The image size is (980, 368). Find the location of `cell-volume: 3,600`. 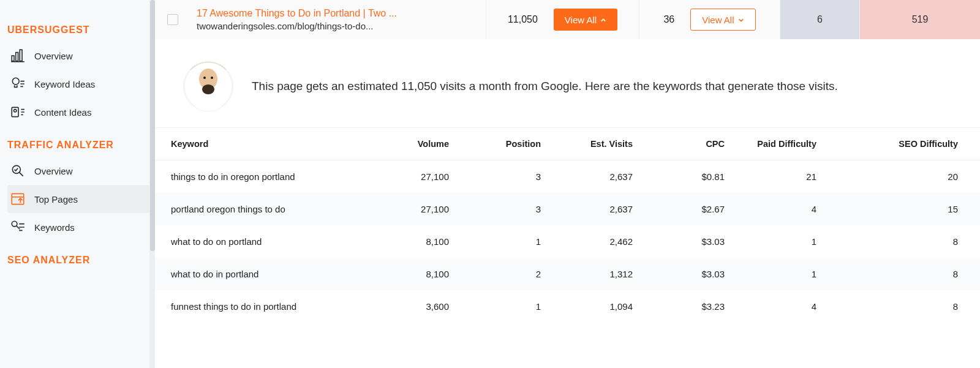

cell-volume: 3,600 is located at coordinates (421, 306).